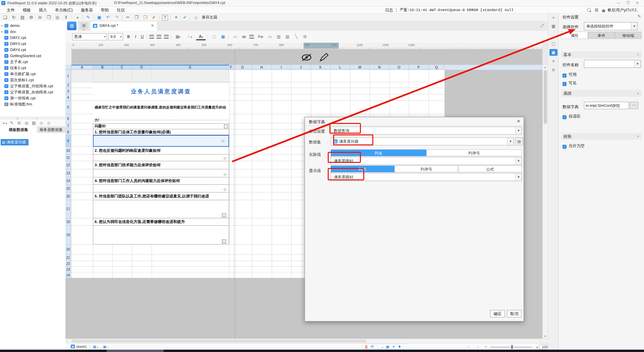 Image resolution: width=644 pixels, height=352 pixels. Describe the element at coordinates (161, 196) in the screenshot. I see `question-text-5: 5. 对信息部门团队以及工作,您还有哪些建议或意见,以便于我们改进` at that location.